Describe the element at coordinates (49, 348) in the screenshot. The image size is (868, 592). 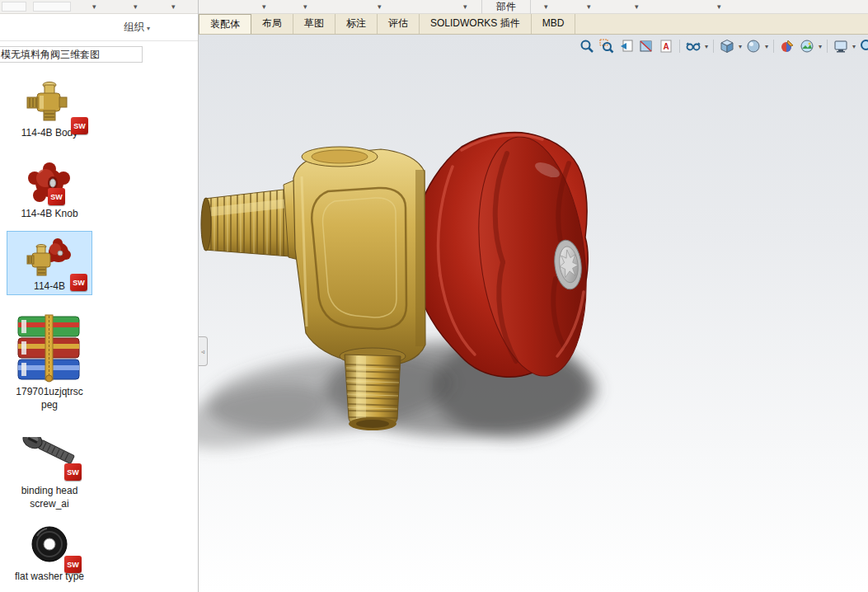
I see `rar-archive-icon` at that location.